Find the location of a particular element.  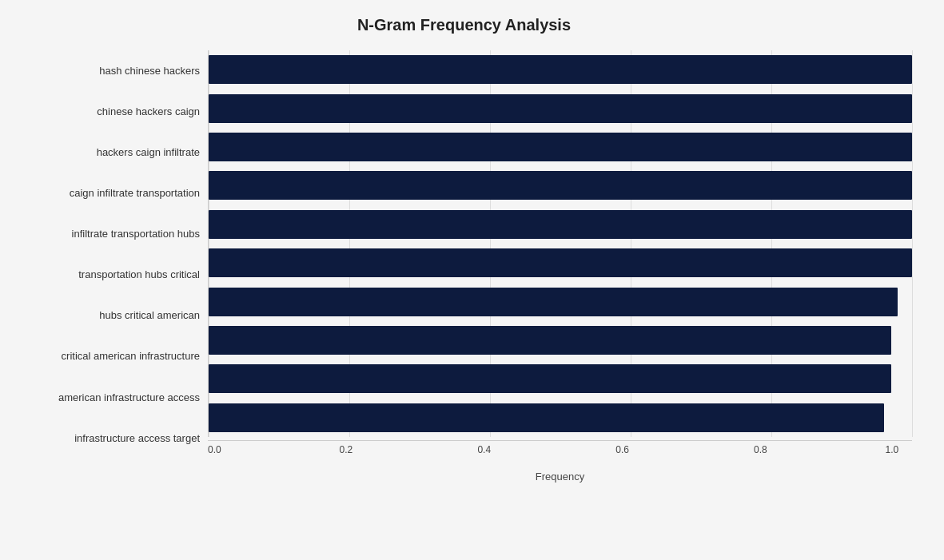

y-axis-label: infrastructure access target is located at coordinates (108, 439).